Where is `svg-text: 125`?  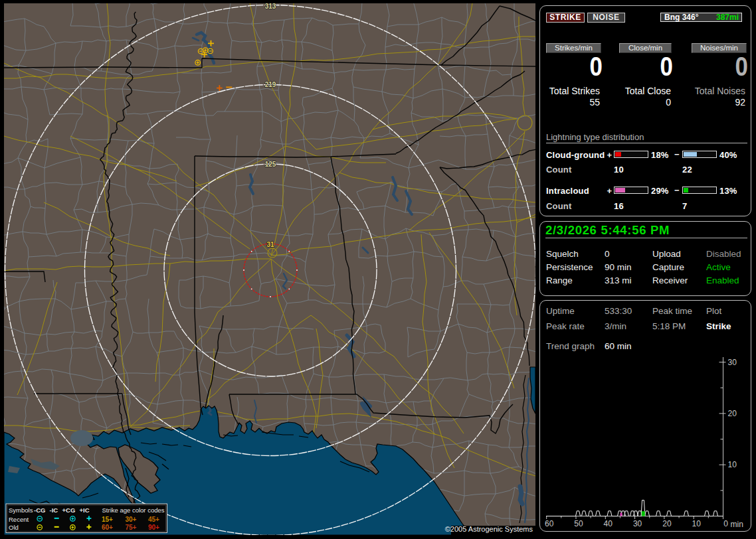
svg-text: 125 is located at coordinates (271, 165).